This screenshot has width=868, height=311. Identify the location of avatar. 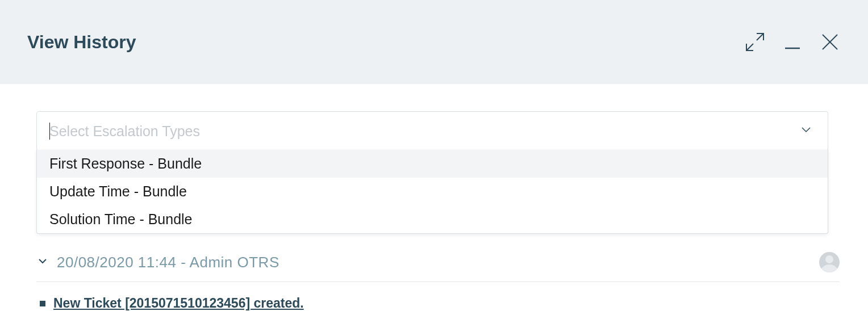
(829, 262).